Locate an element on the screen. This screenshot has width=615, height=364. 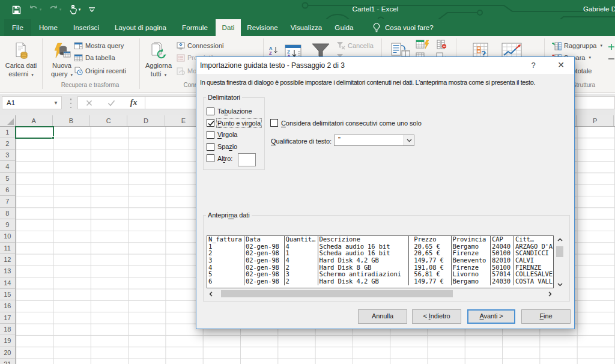
row-header: 17 is located at coordinates (7, 318).